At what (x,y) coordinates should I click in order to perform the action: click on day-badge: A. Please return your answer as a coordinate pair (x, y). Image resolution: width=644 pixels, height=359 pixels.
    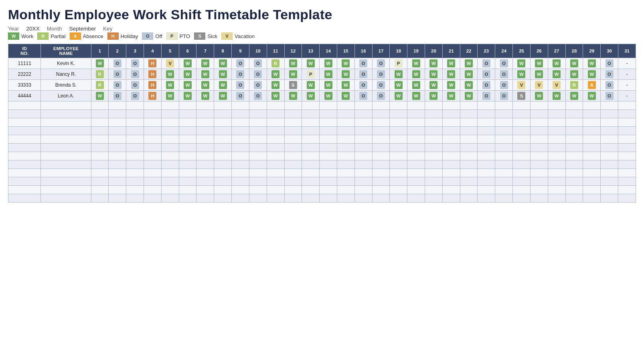
    Looking at the image, I should click on (592, 85).